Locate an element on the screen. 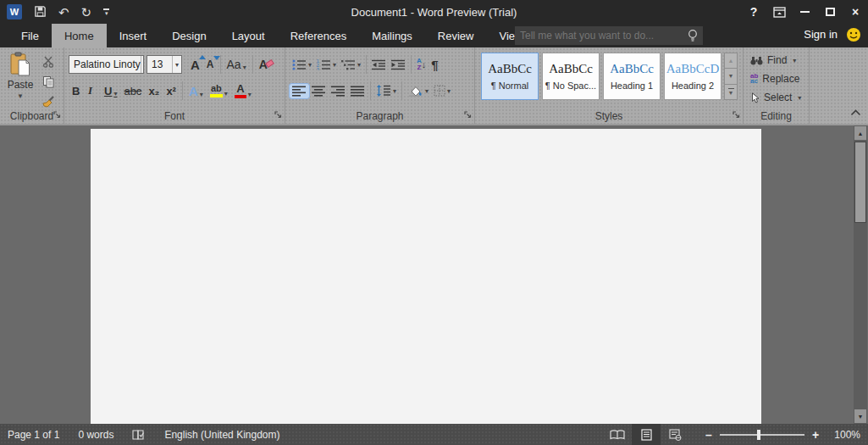 Image resolution: width=868 pixels, height=445 pixels. style-no-spacing: AaBbCc ¶ No Spac... is located at coordinates (571, 76).